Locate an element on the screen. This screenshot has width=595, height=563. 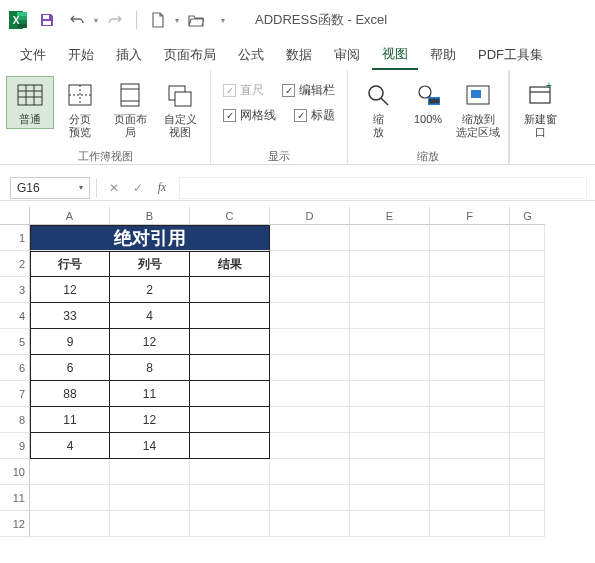
cell: 33 is located at coordinates (70, 316).